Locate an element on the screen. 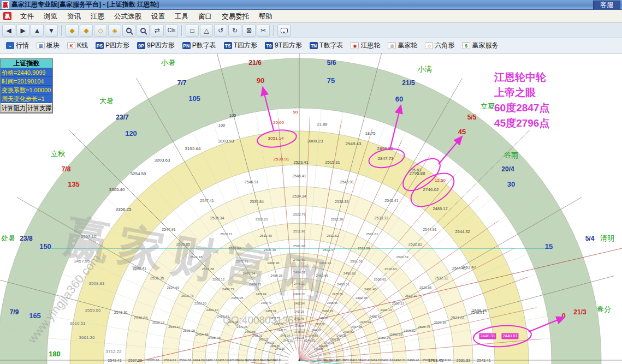 This screenshot has height=364, width=622. switch-view-button: ⇄ is located at coordinates (157, 31).